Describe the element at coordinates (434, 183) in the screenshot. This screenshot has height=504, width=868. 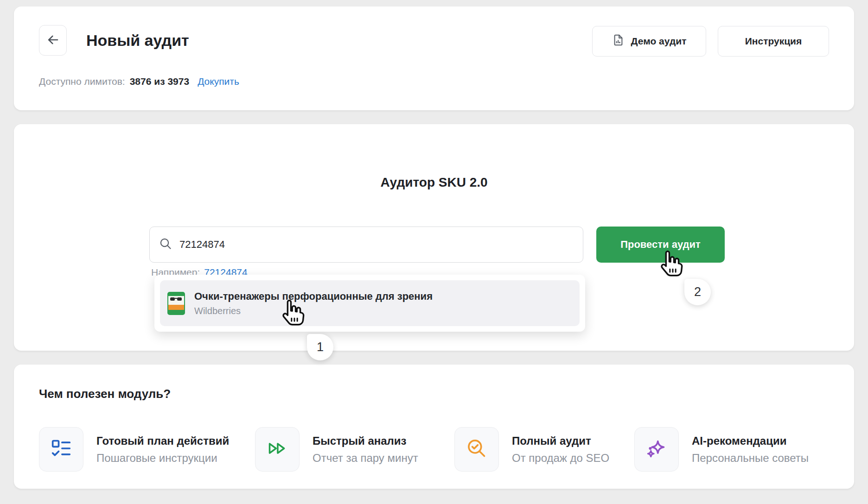
I see `module-title: Аудитор SKU 2.0` at that location.